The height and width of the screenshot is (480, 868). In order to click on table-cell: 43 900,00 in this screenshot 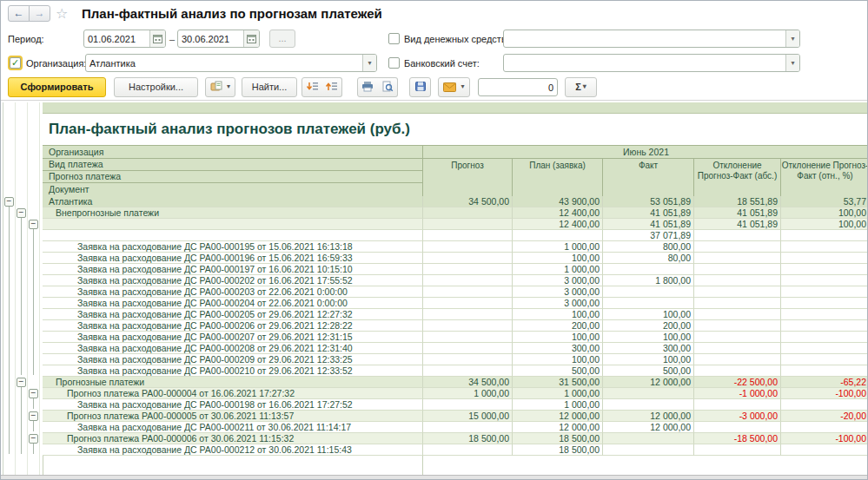, I will do `click(557, 201)`.